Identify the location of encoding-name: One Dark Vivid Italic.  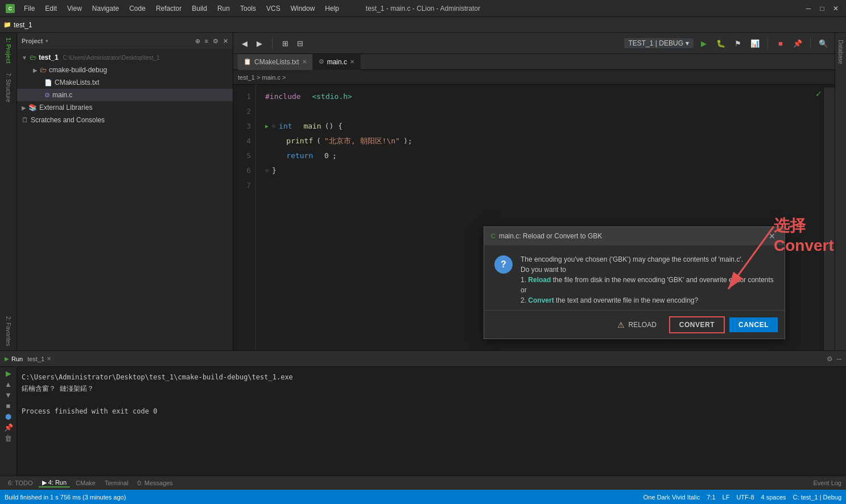
(671, 497).